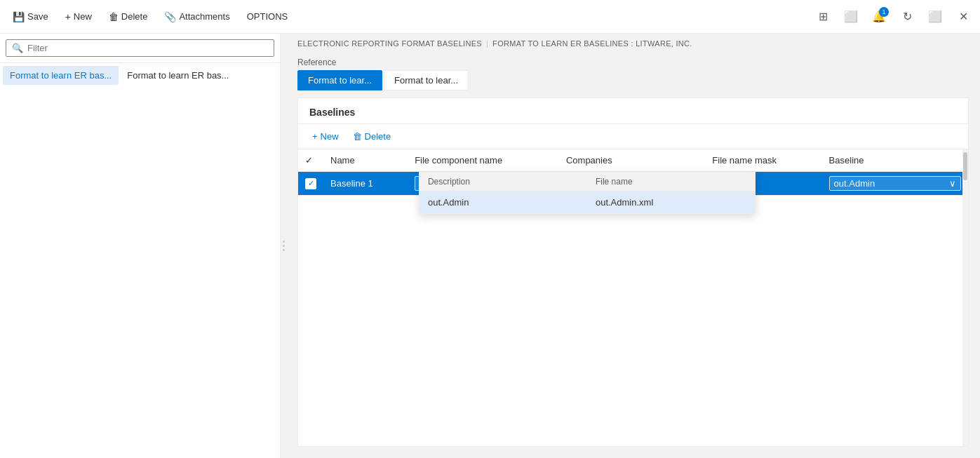  I want to click on col-file-component: File component name, so click(483, 161).